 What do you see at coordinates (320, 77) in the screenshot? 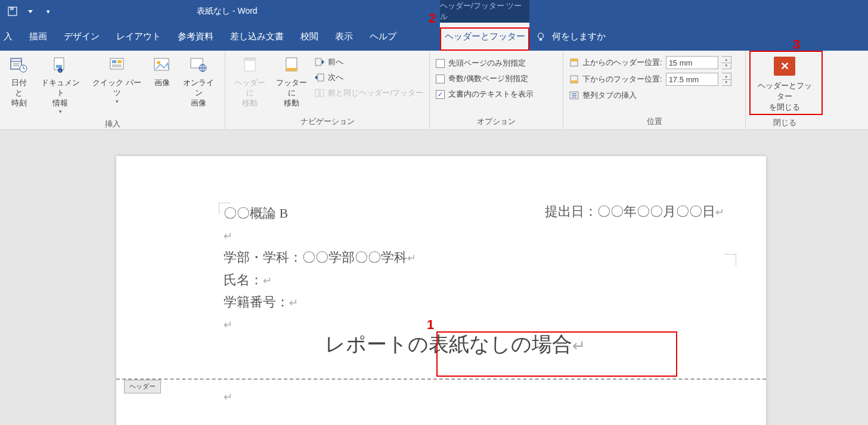
I see `next-icon` at bounding box center [320, 77].